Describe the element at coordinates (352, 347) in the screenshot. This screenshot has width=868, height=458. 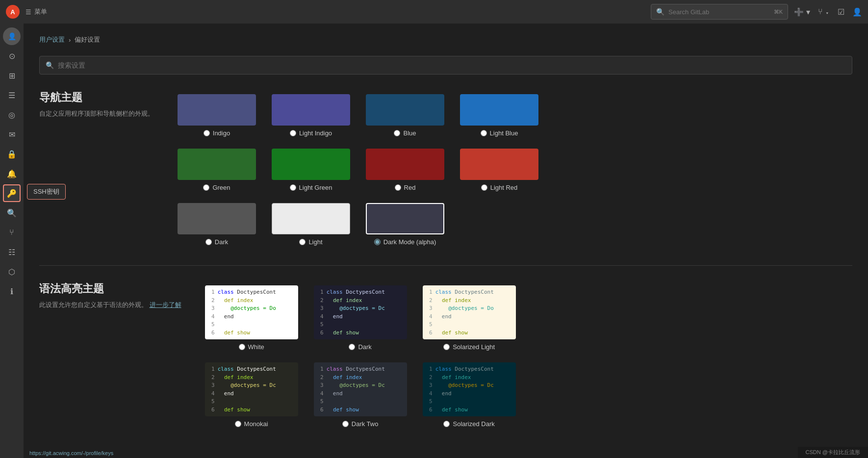
I see `syntax-radio-dark` at that location.